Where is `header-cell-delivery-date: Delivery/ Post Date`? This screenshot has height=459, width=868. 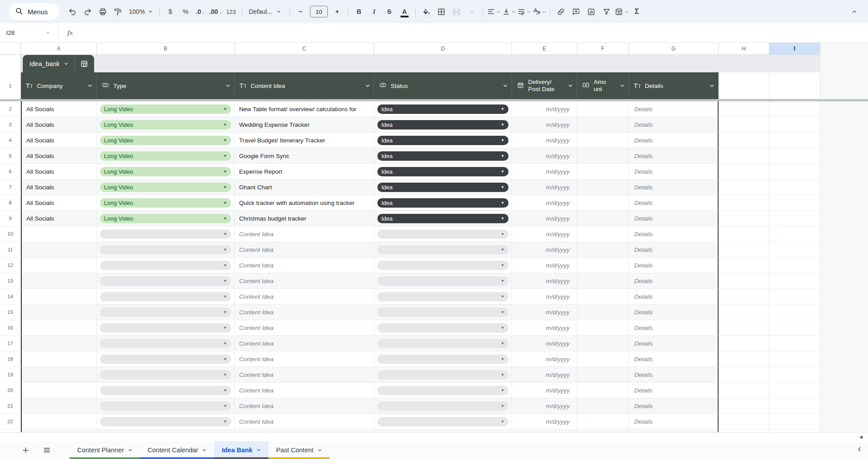
header-cell-delivery-date: Delivery/ Post Date is located at coordinates (545, 86).